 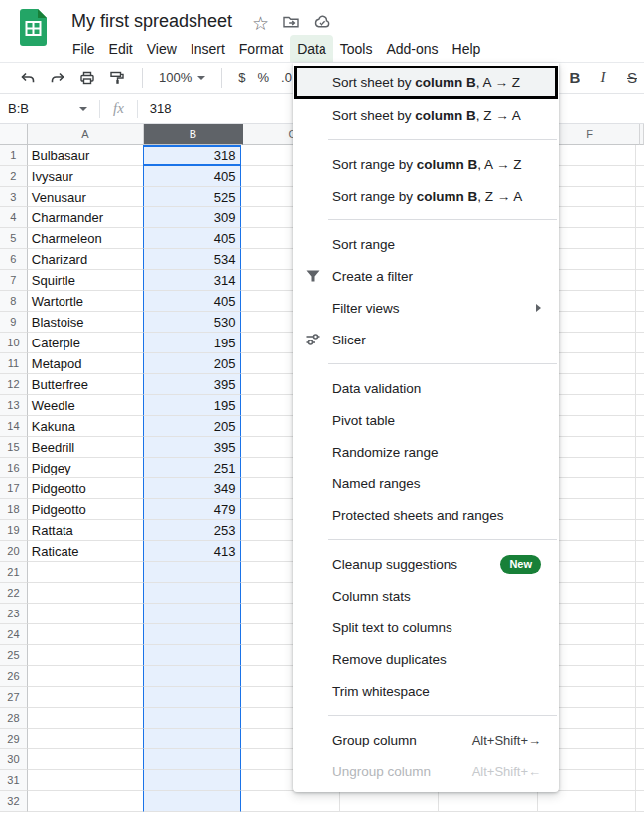 I want to click on row-header-3: 3, so click(x=14, y=197).